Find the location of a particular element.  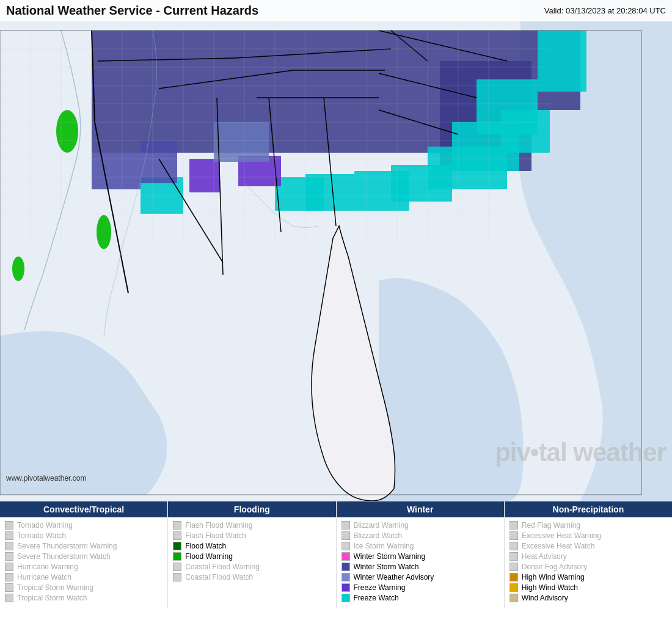

legend-item-3-7: Wind Advisory is located at coordinates (588, 598).